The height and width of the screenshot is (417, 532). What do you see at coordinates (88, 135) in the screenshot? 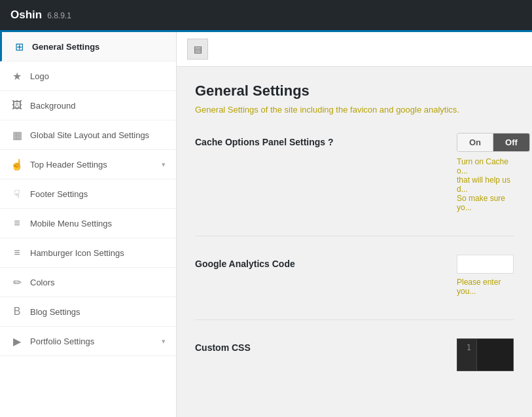
I see `sidebar-item-global-site-layout: ▦Global Site Layout and Settings` at bounding box center [88, 135].